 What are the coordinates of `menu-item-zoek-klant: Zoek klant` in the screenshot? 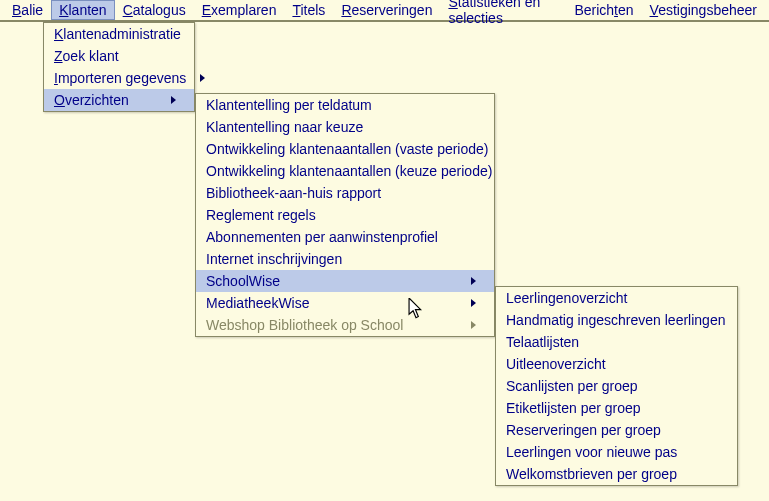 It's located at (119, 56).